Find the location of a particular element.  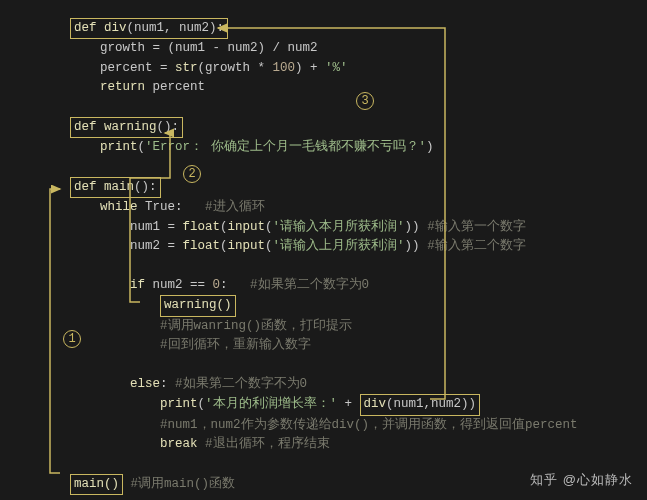

annotation-2: 2 is located at coordinates (192, 174).